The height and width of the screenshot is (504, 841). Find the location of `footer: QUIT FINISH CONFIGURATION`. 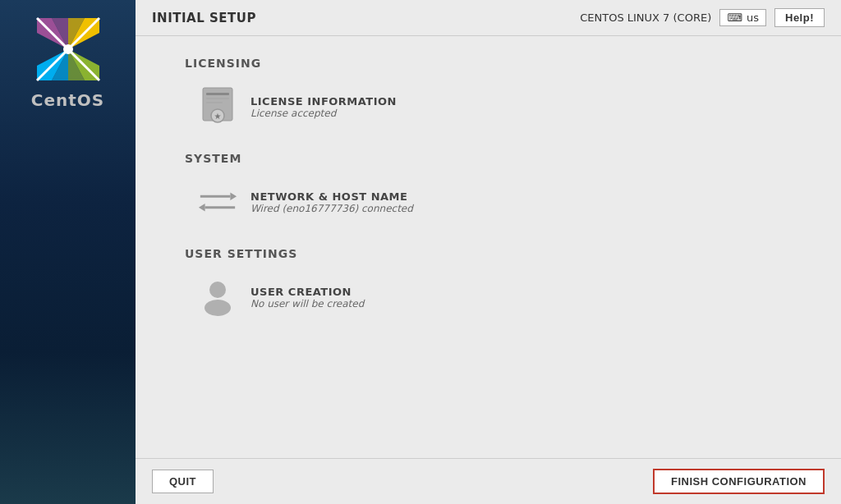

footer: QUIT FINISH CONFIGURATION is located at coordinates (488, 481).